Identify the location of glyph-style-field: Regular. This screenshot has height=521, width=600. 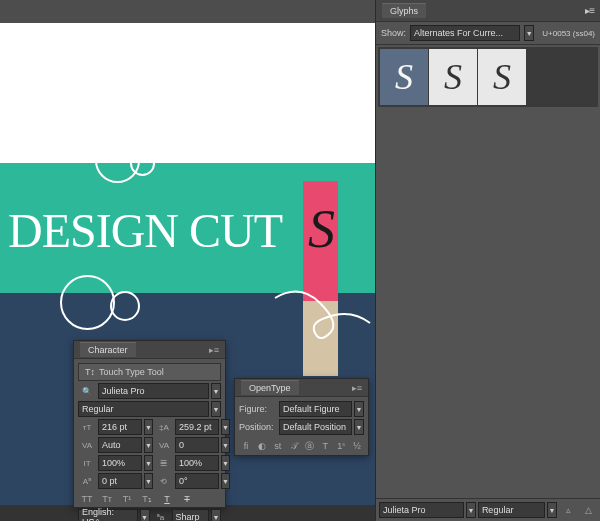
(512, 510).